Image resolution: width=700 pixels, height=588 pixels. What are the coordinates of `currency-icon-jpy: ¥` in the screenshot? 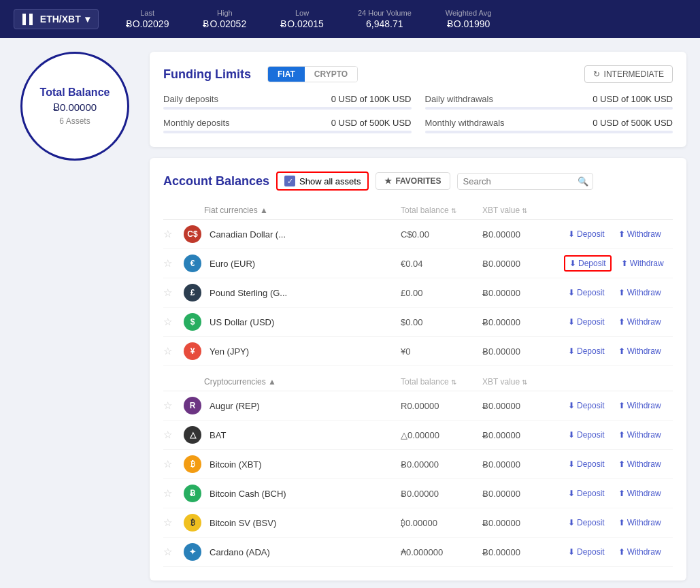 It's located at (193, 351).